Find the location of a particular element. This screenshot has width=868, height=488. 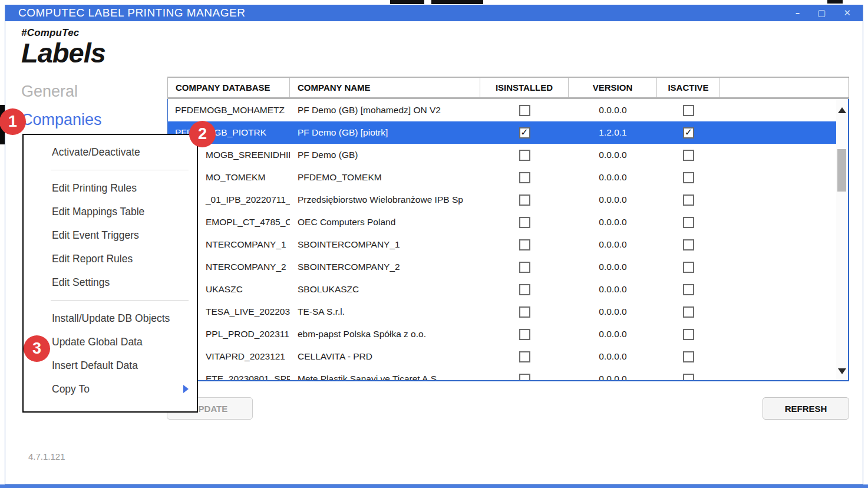

column-header-company-name: COMPANY NAME is located at coordinates (385, 87).